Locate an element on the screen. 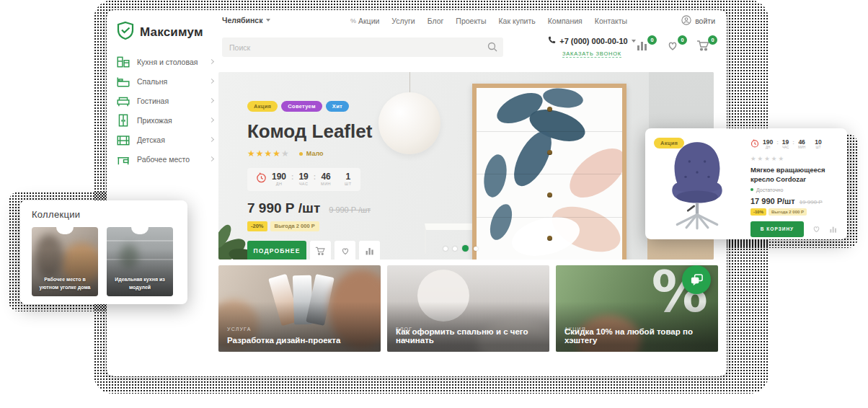  nav-label: Услуги is located at coordinates (403, 21).